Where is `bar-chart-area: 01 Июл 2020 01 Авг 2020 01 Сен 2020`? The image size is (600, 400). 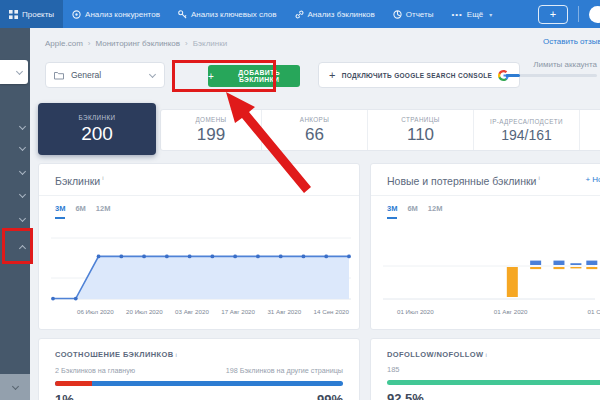 bar-chart-area: 01 Июл 2020 01 Авг 2020 01 Сен 2020 is located at coordinates (492, 274).